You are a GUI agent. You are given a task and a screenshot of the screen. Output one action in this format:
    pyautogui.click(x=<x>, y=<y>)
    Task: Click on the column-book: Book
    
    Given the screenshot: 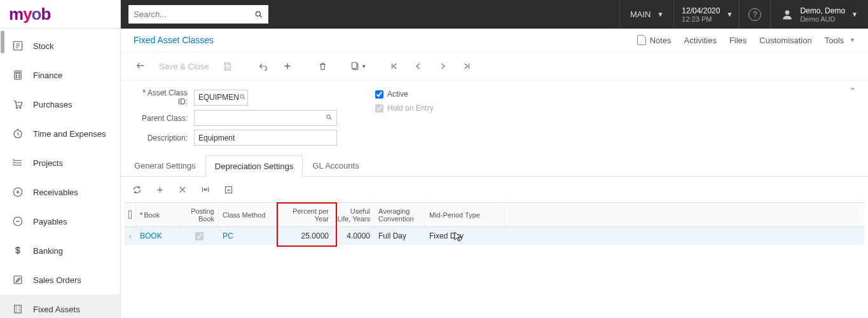 What is the action you would take?
    pyautogui.click(x=158, y=215)
    